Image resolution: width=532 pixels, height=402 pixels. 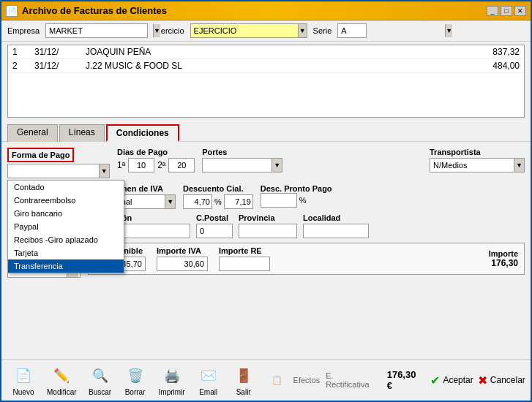 What do you see at coordinates (157, 31) in the screenshot?
I see `empresa-arrow: ▼` at bounding box center [157, 31].